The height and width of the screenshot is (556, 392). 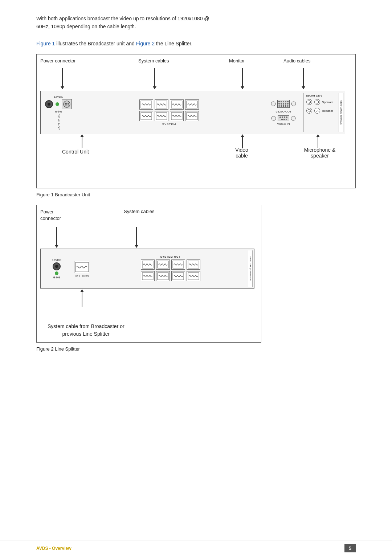 What do you see at coordinates (86, 26) in the screenshot?
I see `intro-text-2: 60Hz, 1080p depending on the cable lengt…` at bounding box center [86, 26].